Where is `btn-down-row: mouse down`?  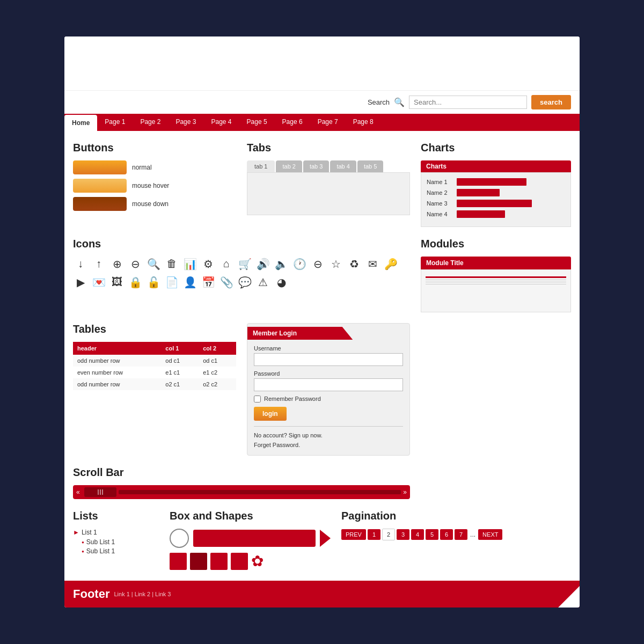 btn-down-row: mouse down is located at coordinates (155, 204).